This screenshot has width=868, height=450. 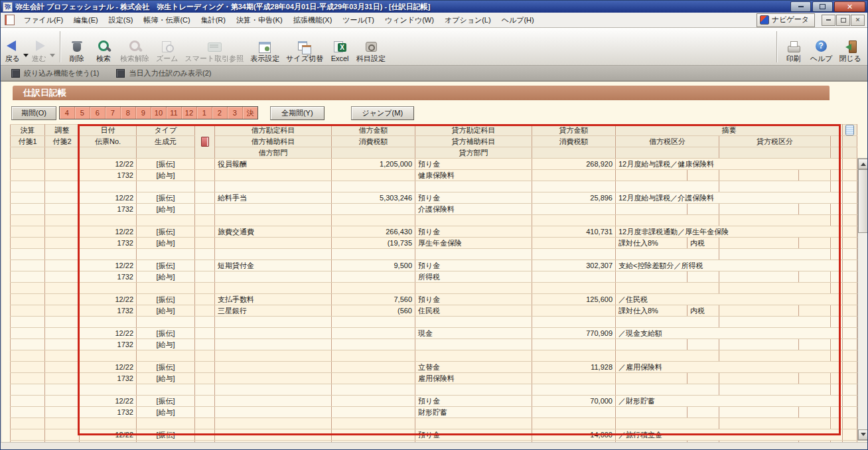 I want to click on menu-item: オプション(L), so click(x=468, y=20).